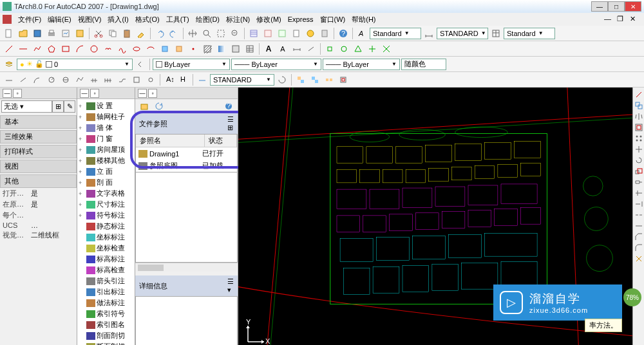 The height and width of the screenshot is (345, 644). What do you see at coordinates (106, 106) in the screenshot?
I see `tree-item-0: +设 置` at bounding box center [106, 106].